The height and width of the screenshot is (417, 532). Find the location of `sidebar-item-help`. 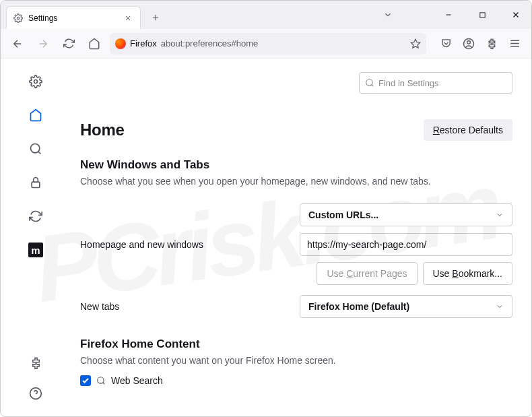

sidebar-item-help is located at coordinates (36, 393).